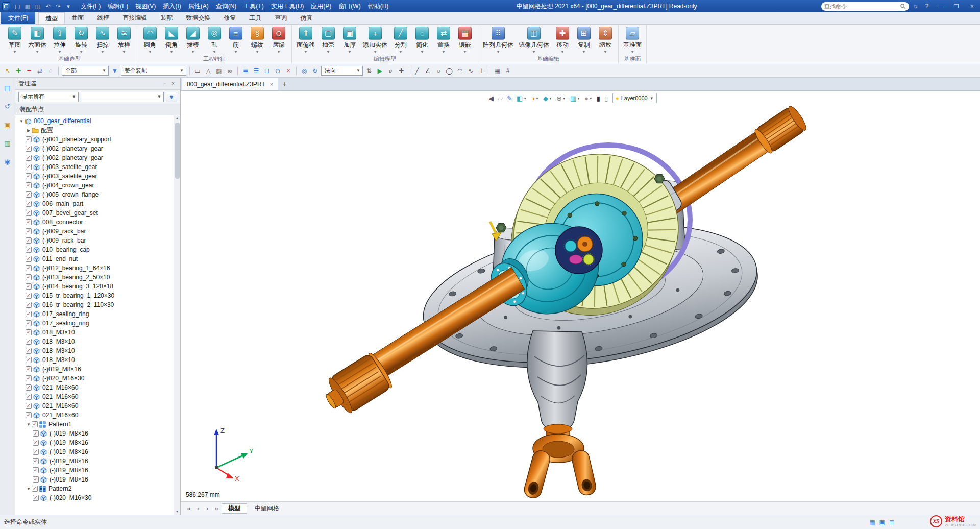  What do you see at coordinates (255, 18) in the screenshot?
I see `ribbon-tab-tools: 工具` at bounding box center [255, 18].